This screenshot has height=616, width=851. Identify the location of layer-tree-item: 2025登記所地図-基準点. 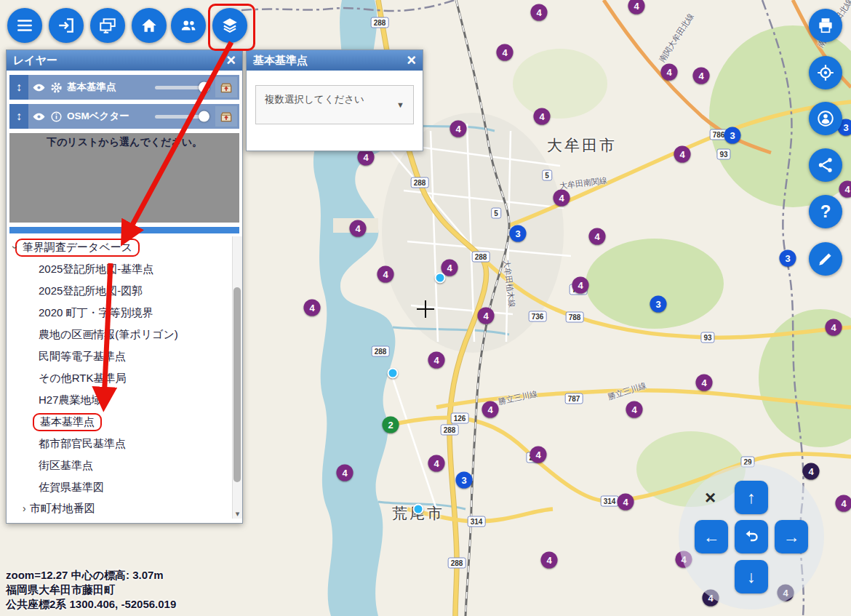
(119, 269).